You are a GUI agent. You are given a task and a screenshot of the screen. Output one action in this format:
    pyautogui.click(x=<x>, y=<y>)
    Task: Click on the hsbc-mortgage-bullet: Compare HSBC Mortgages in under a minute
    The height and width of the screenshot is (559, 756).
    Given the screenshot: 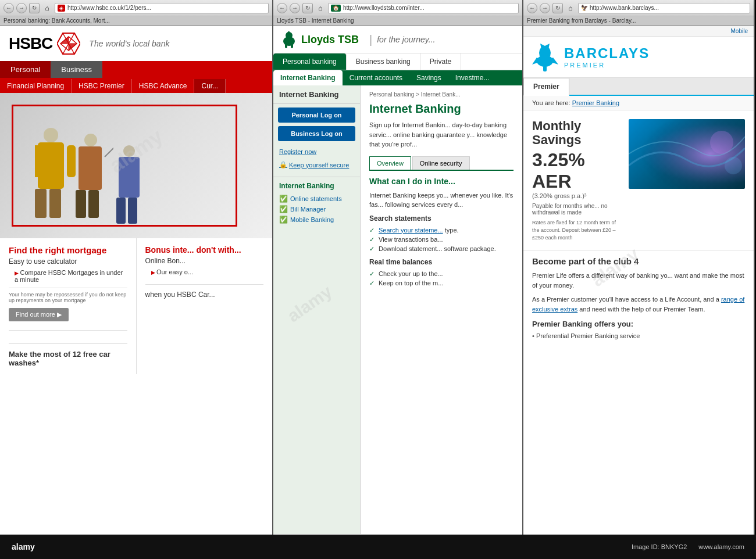 What is the action you would take?
    pyautogui.click(x=68, y=276)
    